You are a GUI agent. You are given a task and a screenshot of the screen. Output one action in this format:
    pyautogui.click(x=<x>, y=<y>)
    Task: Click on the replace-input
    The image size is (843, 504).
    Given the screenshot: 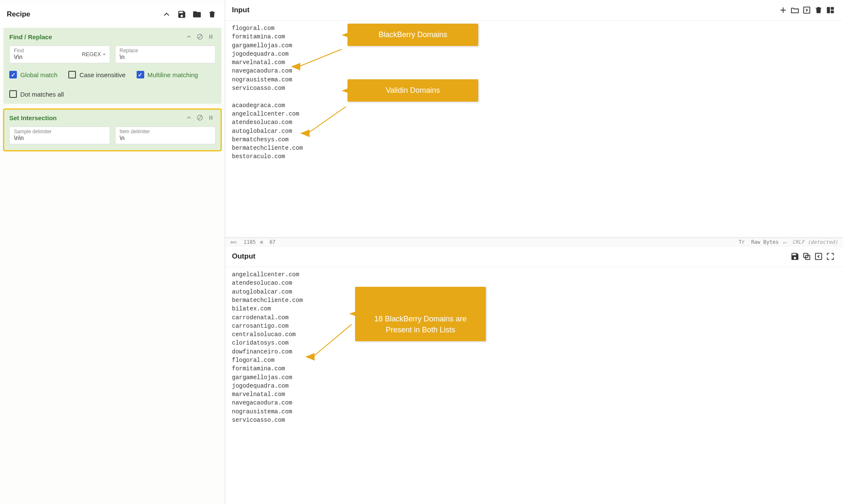 What is the action you would take?
    pyautogui.click(x=165, y=57)
    